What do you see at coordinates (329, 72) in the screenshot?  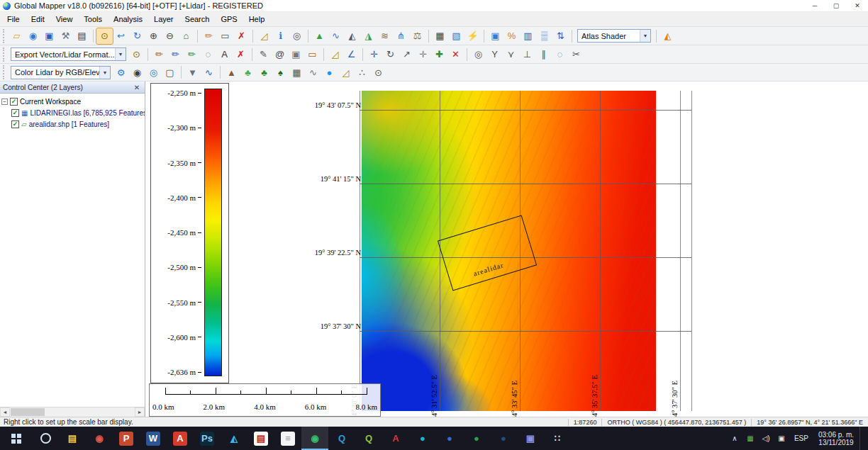 I see `classify-water-button: ●` at bounding box center [329, 72].